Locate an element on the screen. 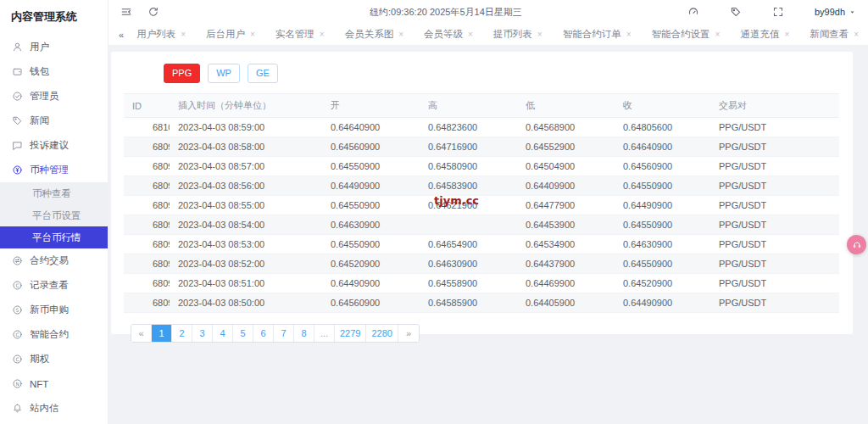  page-2279: 2279 is located at coordinates (351, 333).